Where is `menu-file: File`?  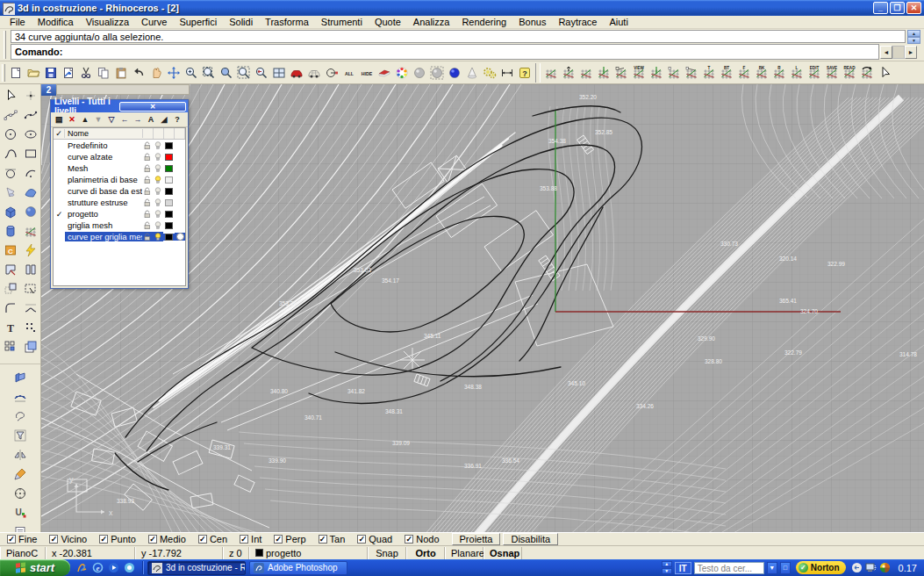
menu-file: File is located at coordinates (18, 22).